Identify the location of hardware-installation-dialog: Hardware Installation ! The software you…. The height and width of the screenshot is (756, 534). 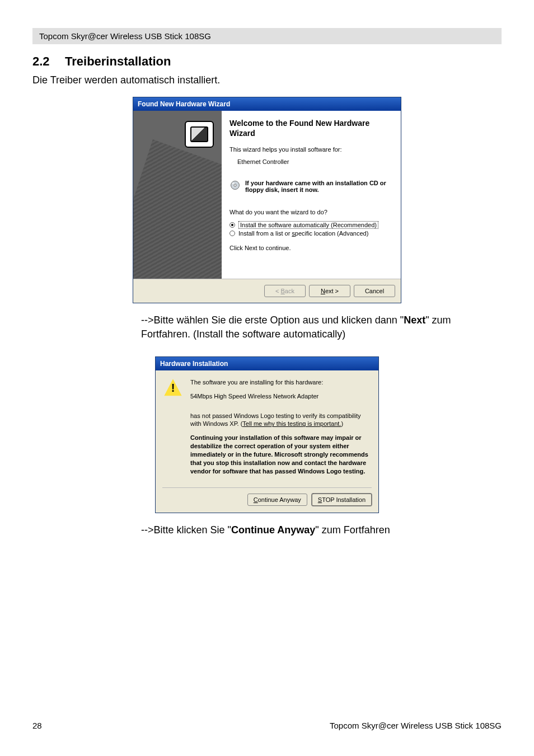
(267, 435).